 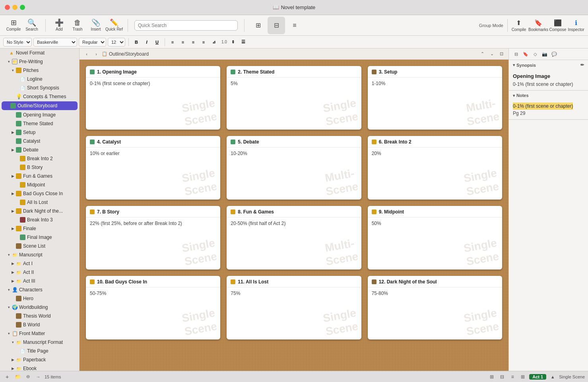 What do you see at coordinates (492, 54) in the screenshot?
I see `split-down-button: ⌄` at bounding box center [492, 54].